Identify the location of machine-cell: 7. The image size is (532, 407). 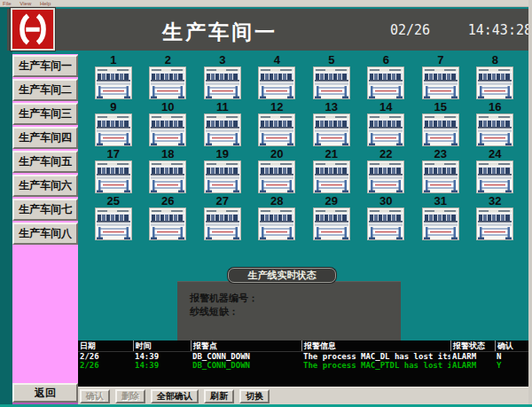
(441, 78).